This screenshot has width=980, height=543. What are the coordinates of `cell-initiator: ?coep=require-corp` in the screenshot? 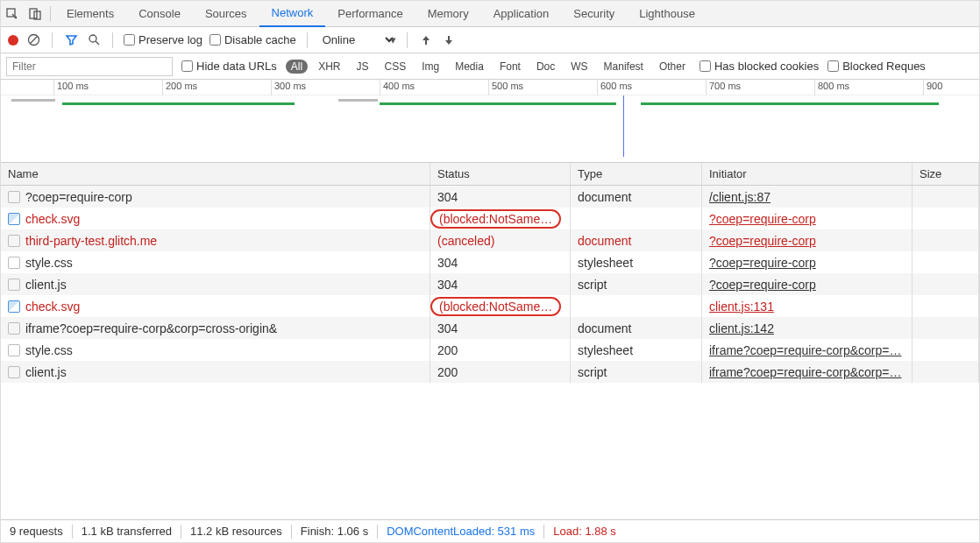 It's located at (807, 284).